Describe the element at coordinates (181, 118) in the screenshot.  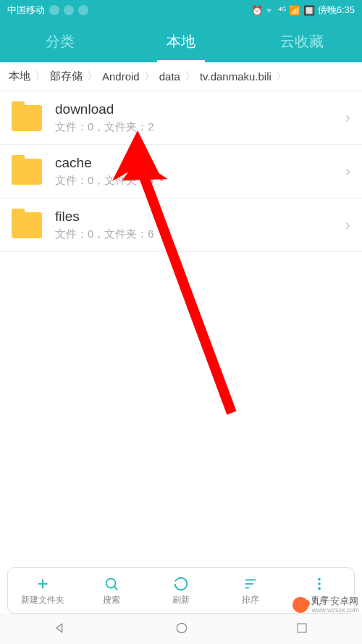
I see `folder-row-download: download 文件：0，文件夹：2 ›` at that location.